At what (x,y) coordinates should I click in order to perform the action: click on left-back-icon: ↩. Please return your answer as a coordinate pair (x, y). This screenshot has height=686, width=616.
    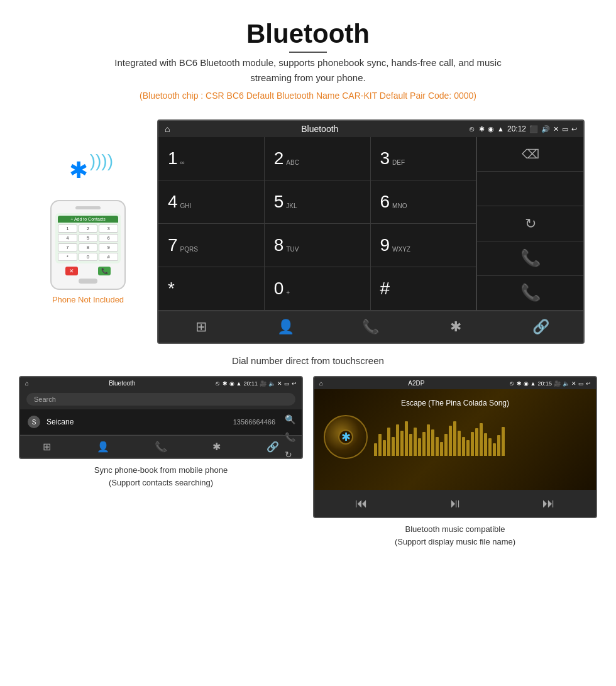
    Looking at the image, I should click on (294, 384).